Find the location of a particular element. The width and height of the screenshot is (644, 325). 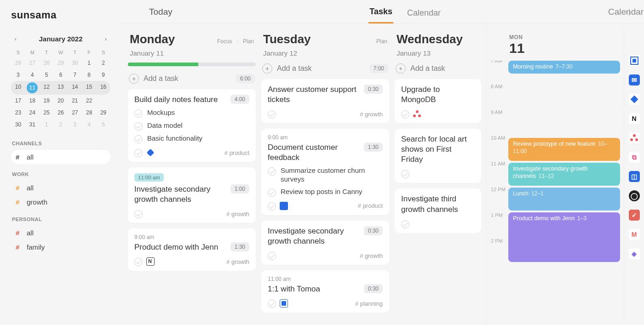

mini-calendar-day: 9 is located at coordinates (103, 75).